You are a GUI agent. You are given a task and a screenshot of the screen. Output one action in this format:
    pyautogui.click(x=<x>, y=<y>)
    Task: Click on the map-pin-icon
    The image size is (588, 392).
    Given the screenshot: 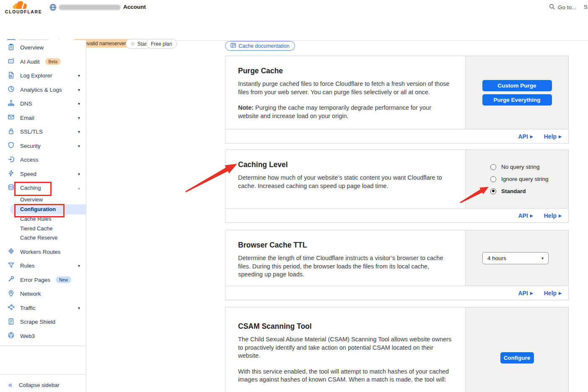 What is the action you would take?
    pyautogui.click(x=11, y=294)
    